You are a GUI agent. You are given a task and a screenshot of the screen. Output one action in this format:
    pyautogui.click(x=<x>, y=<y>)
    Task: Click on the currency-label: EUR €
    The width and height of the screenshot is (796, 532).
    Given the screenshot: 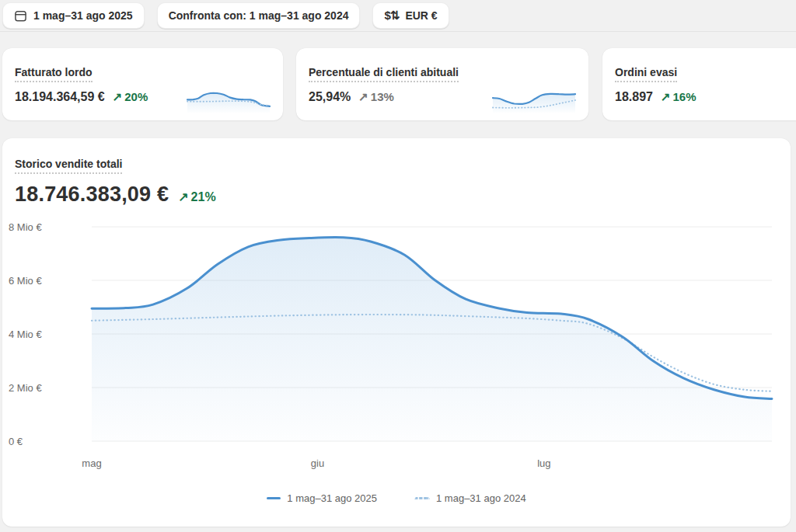 What is the action you would take?
    pyautogui.click(x=421, y=16)
    